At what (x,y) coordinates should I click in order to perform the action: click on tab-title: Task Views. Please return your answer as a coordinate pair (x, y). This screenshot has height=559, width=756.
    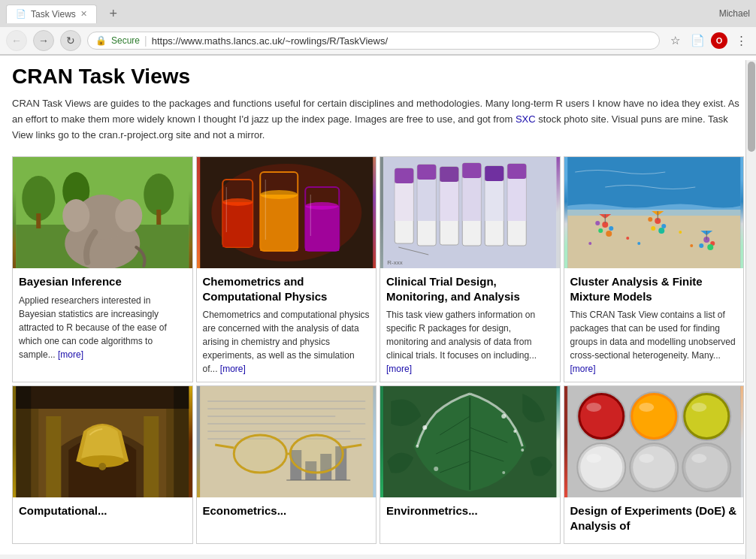
    Looking at the image, I should click on (53, 14).